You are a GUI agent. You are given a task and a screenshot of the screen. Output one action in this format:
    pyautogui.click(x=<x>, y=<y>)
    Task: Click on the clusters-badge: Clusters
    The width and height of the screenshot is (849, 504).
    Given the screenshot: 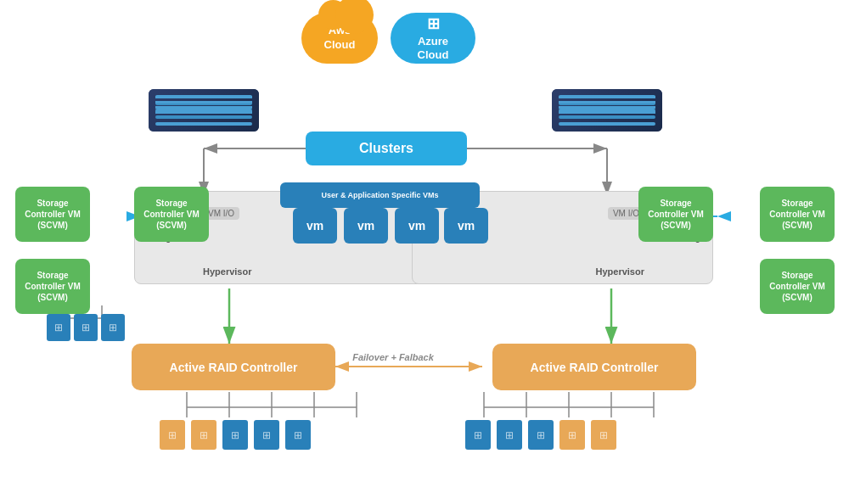 What is the action you would take?
    pyautogui.click(x=386, y=148)
    